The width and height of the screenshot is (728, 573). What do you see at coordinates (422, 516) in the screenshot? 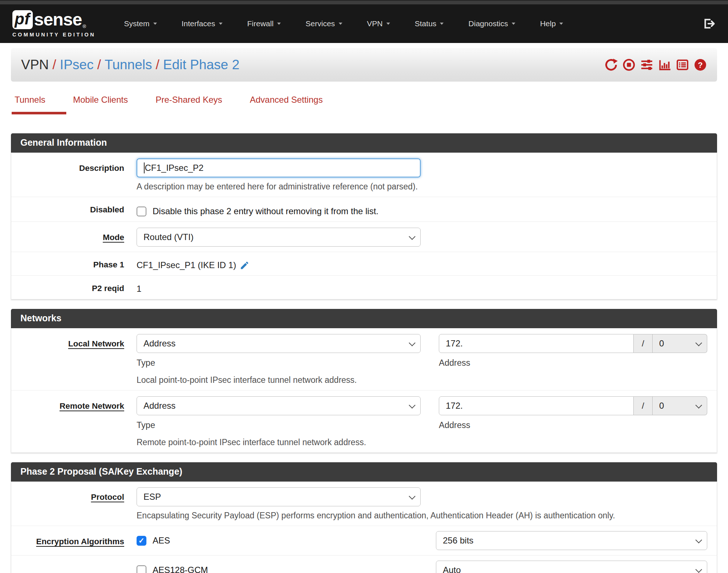
I see `protocol-help: Encapsulating Security Payload (ESP) per…` at bounding box center [422, 516].